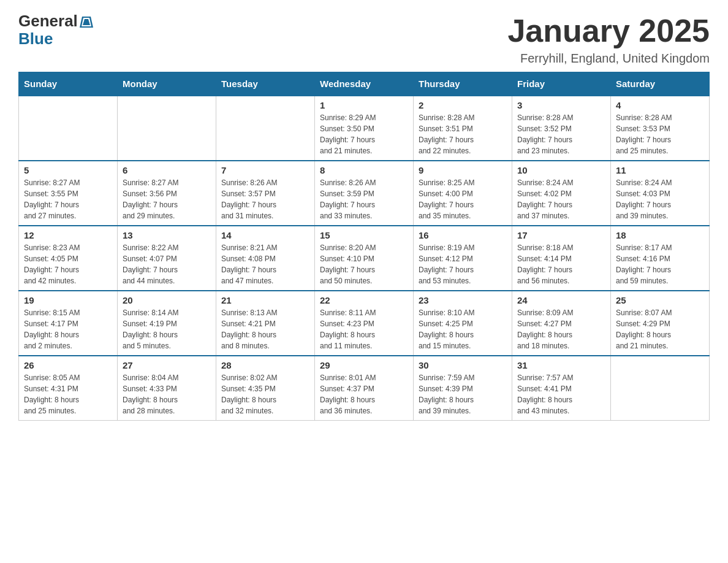 The width and height of the screenshot is (728, 563). Describe the element at coordinates (561, 236) in the screenshot. I see `day-number: 17` at that location.